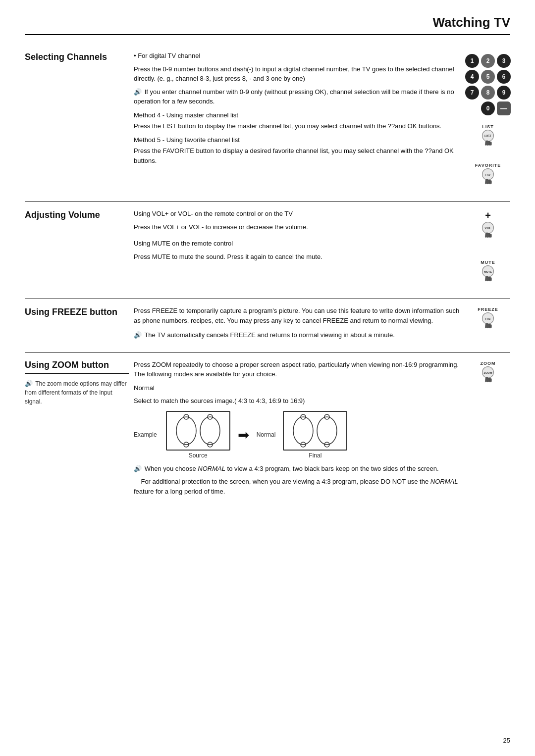 The width and height of the screenshot is (535, 756). What do you see at coordinates (488, 250) in the screenshot?
I see `volume-icons: + VOL MUTE MUTE` at bounding box center [488, 250].